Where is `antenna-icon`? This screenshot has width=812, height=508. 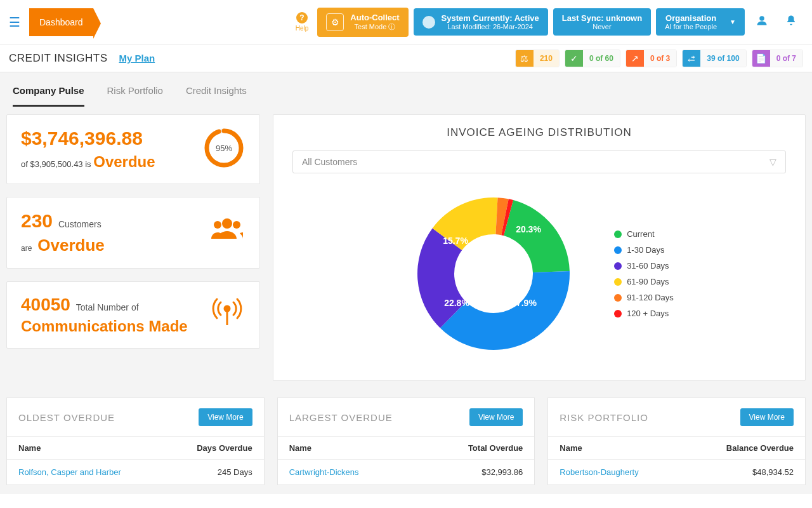 antenna-icon is located at coordinates (227, 315).